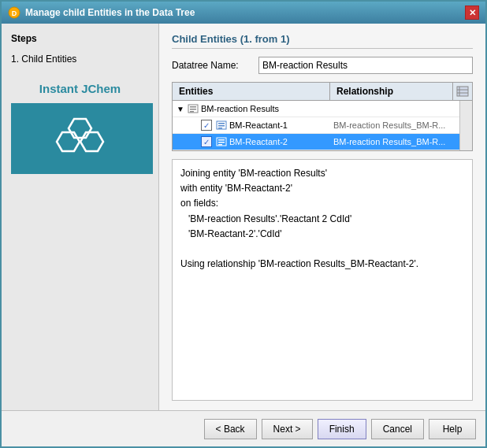 The image size is (487, 448). What do you see at coordinates (230, 429) in the screenshot?
I see `back-button: < Back` at bounding box center [230, 429].